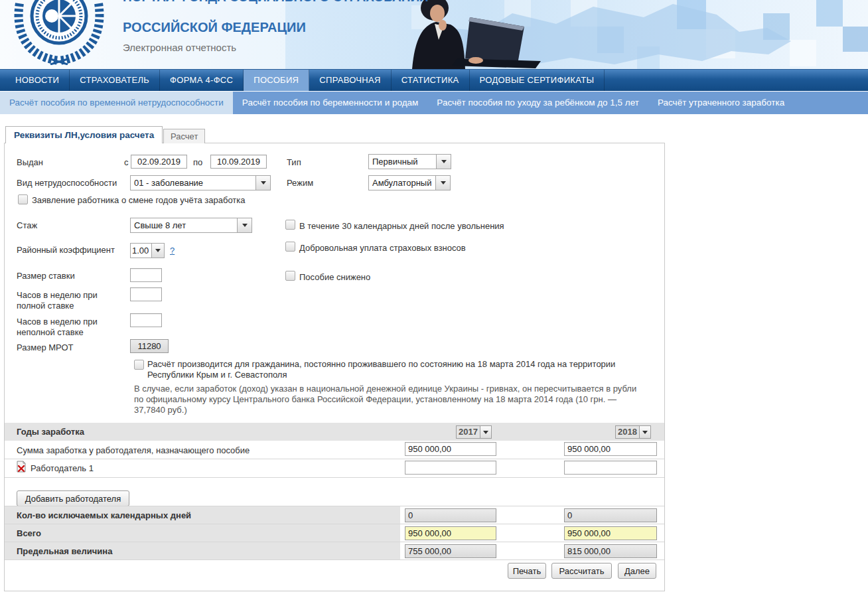  Describe the element at coordinates (627, 432) in the screenshot. I see `year2-value: 2018` at that location.